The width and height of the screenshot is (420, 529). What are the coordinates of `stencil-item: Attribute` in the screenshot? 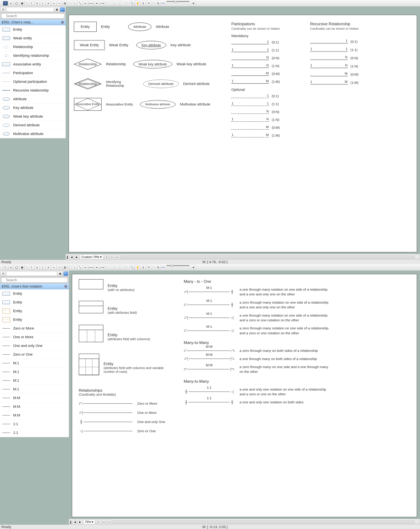 It's located at (33, 99).